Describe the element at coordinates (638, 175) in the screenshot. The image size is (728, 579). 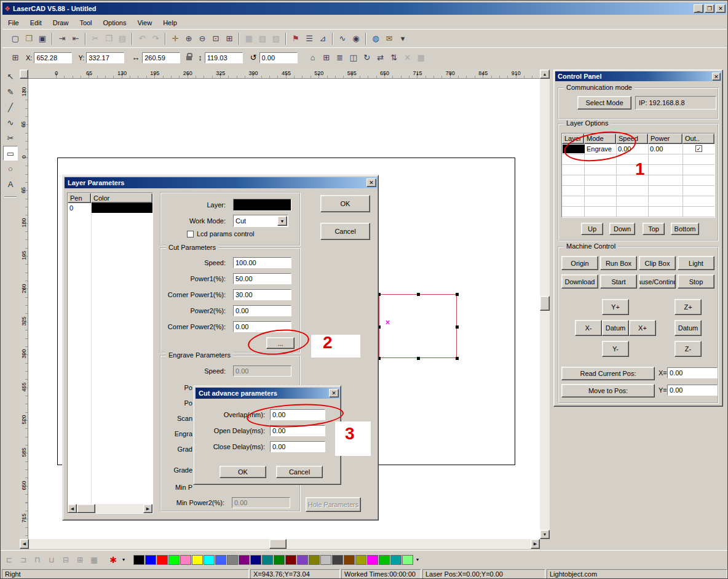
I see `layer-options-table: Layer Mode Speed Power Out.. Engrave 0.0…` at that location.